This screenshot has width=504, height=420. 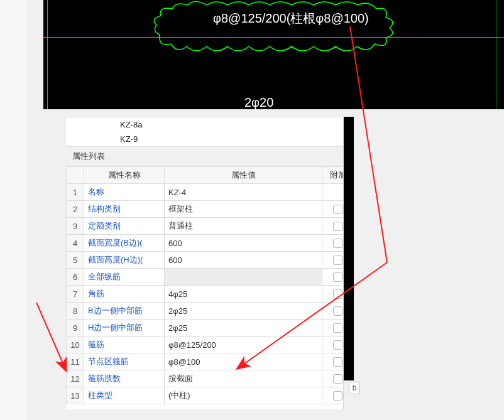 I want to click on property-value: 框架柱, so click(x=244, y=210).